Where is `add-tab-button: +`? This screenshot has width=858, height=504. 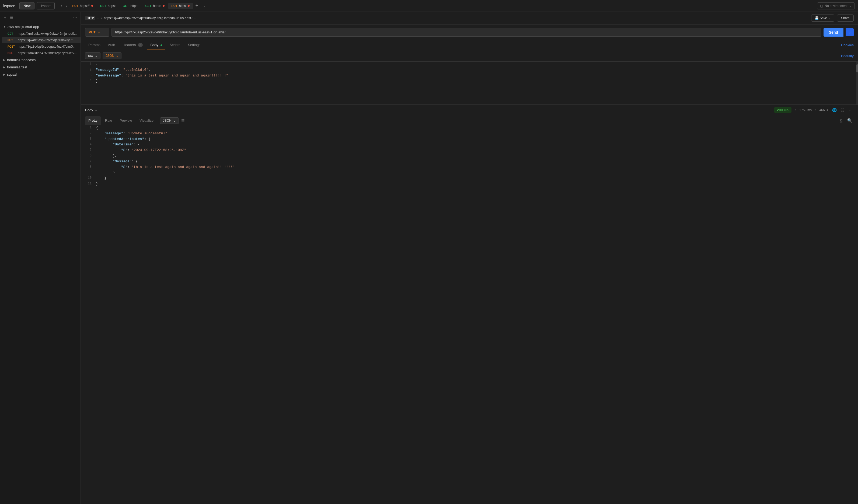 add-tab-button: + is located at coordinates (197, 6).